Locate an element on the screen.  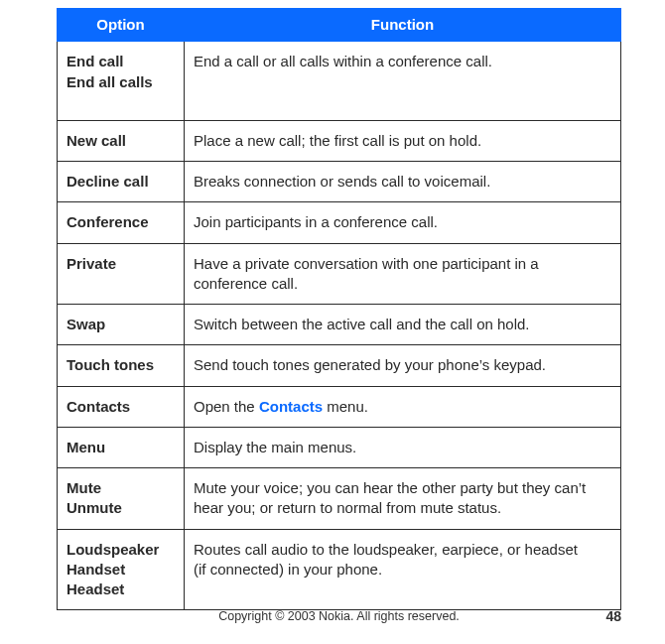
function-text: (if connected) in your phone. is located at coordinates (288, 570).